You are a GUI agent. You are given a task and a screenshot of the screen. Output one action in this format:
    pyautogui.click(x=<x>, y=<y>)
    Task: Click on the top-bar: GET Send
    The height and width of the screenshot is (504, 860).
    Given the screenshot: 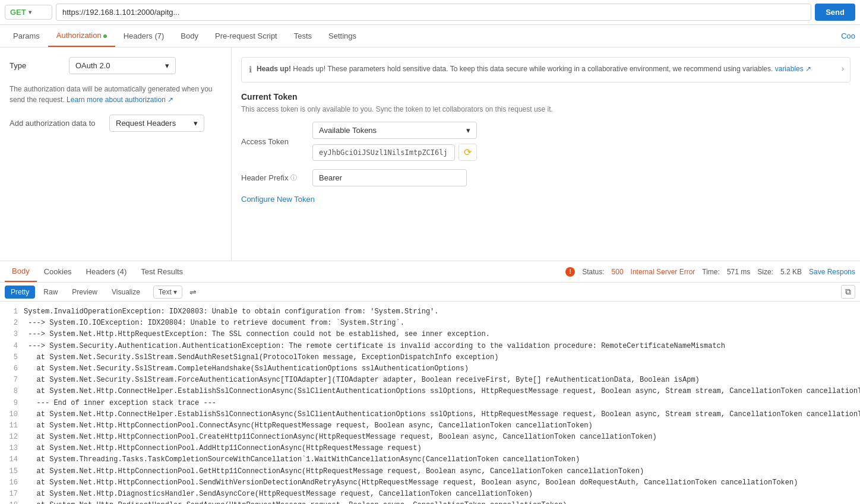 What is the action you would take?
    pyautogui.click(x=430, y=12)
    